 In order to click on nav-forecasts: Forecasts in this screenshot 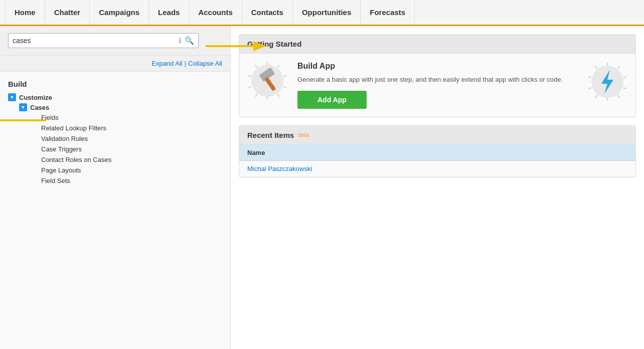, I will do `click(388, 12)`.